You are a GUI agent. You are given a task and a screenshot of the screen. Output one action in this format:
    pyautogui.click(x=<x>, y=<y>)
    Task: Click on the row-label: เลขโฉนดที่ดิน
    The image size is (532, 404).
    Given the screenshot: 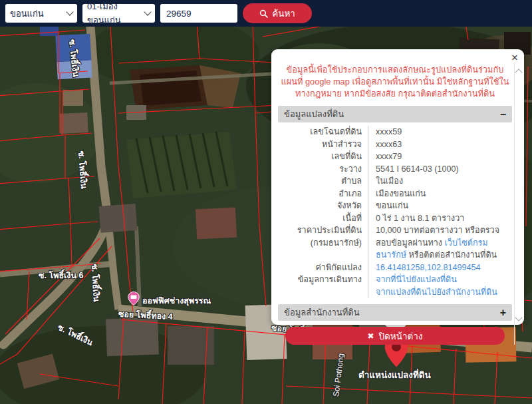 What is the action you would take?
    pyautogui.click(x=323, y=132)
    